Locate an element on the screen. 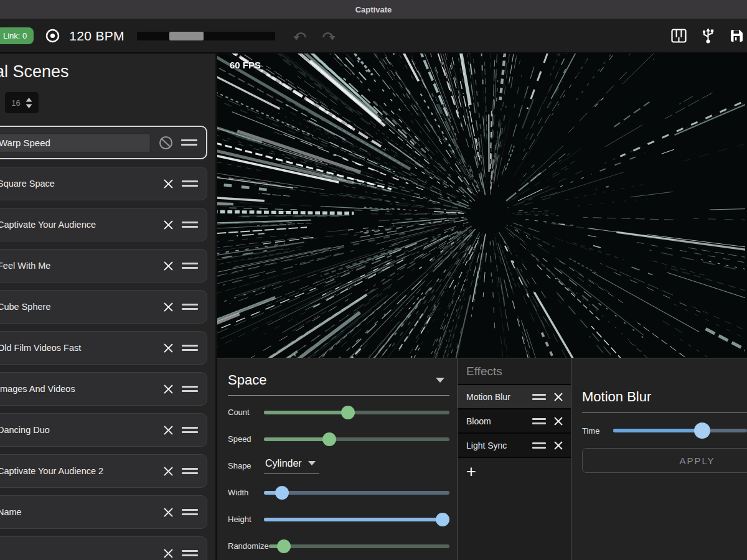 The image size is (747, 560). scene-count-stepper: 16 is located at coordinates (22, 103).